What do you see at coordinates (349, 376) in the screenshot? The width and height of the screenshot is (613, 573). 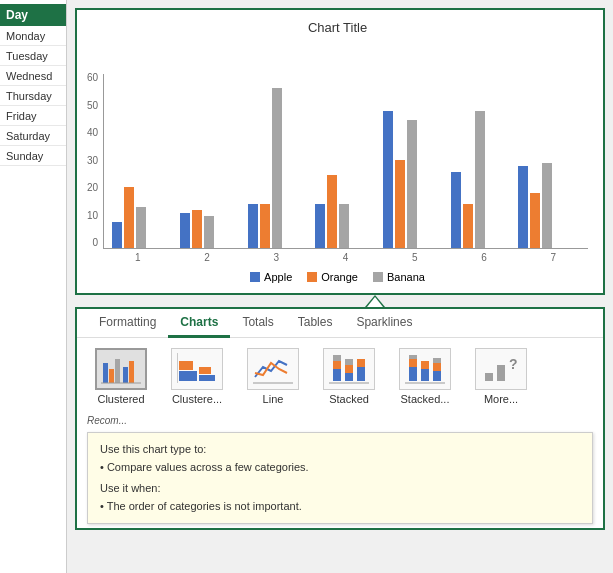 I see `chart-option-stacked: Stacked` at bounding box center [349, 376].